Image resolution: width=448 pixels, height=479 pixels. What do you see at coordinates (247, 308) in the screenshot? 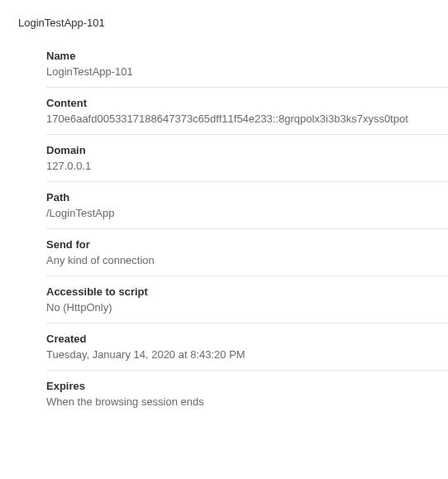
I see `value-accessible: No (HttpOnly)` at bounding box center [247, 308].